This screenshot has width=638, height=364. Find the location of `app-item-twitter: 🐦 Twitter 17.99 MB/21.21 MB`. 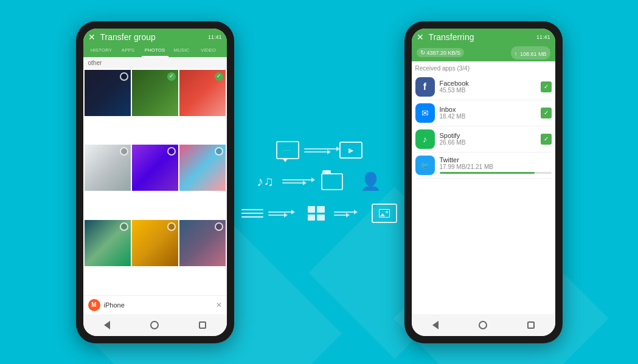

app-item-twitter: 🐦 Twitter 17.99 MB/21.21 MB is located at coordinates (484, 165).